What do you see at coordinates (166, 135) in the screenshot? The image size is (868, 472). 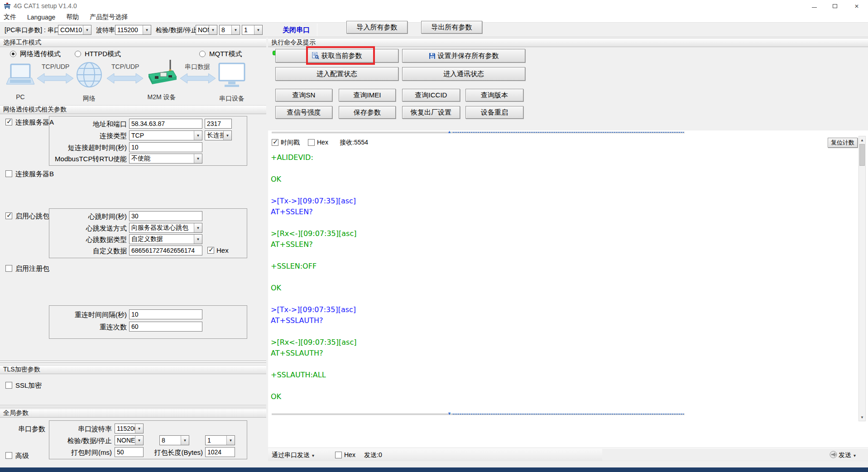 I see `conn-type-select: TCP` at bounding box center [166, 135].